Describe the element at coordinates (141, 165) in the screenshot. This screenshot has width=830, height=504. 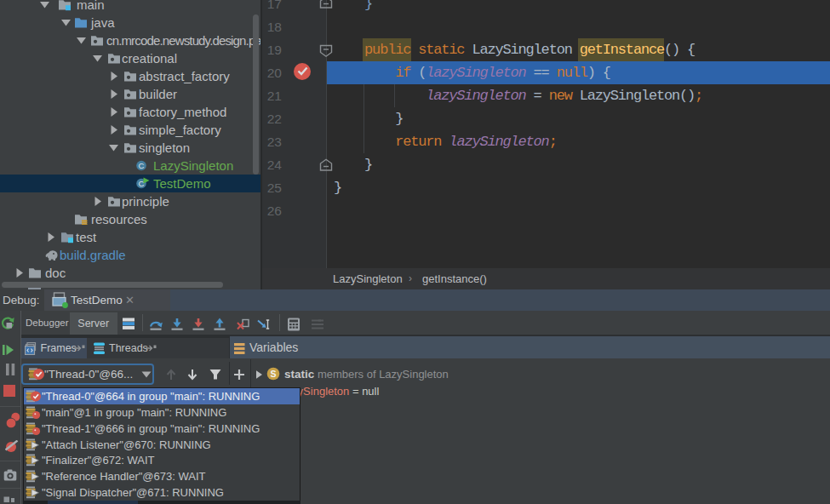
I see `svg-text: C` at that location.